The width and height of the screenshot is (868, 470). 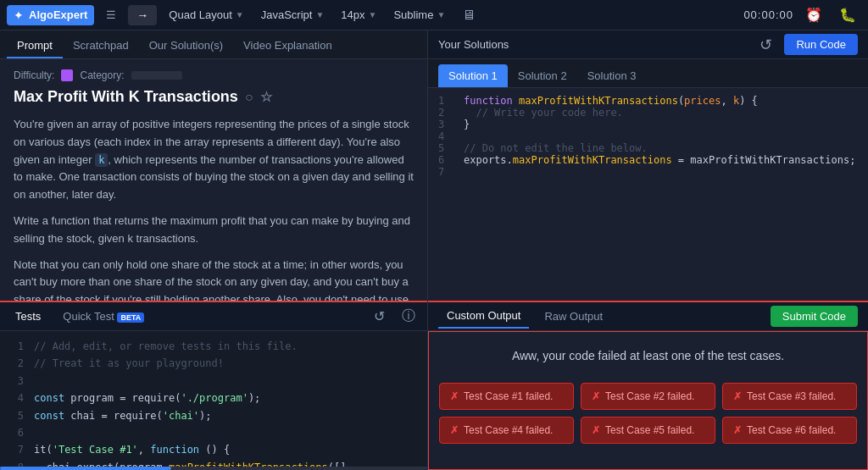 I want to click on sol-line-3: 3 }, so click(x=648, y=124).